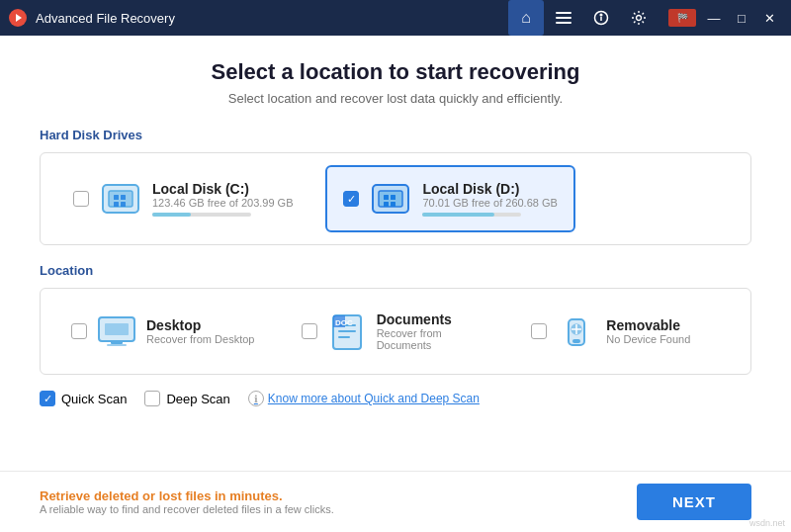 The height and width of the screenshot is (532, 791). I want to click on quick-scan-checkbox: ✓, so click(47, 399).